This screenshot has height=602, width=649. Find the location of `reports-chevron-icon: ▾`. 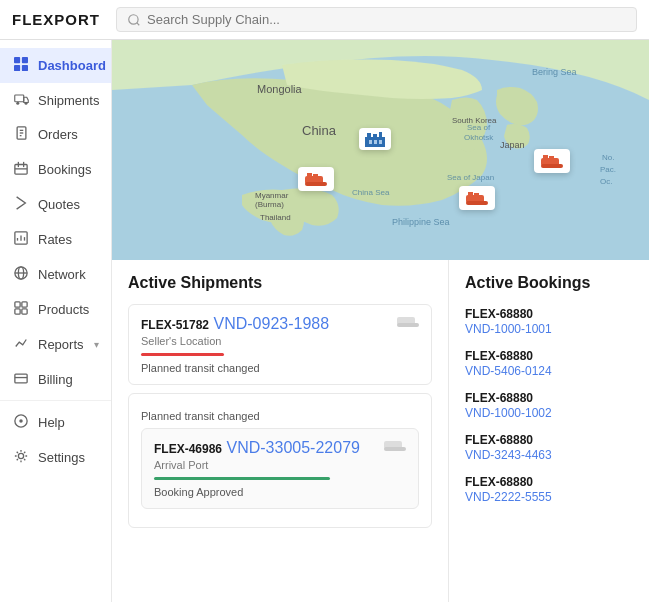

reports-chevron-icon: ▾ is located at coordinates (96, 344).